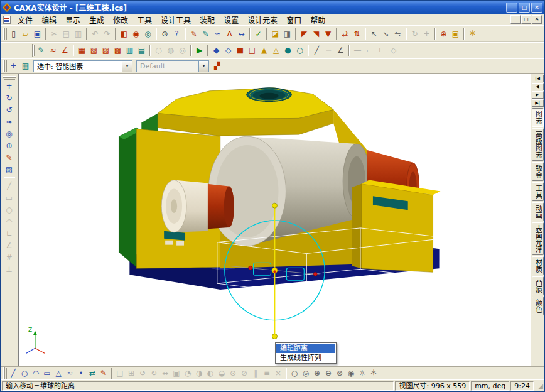  What do you see at coordinates (14, 67) in the screenshot?
I see `selection-filter-button: +` at bounding box center [14, 67].